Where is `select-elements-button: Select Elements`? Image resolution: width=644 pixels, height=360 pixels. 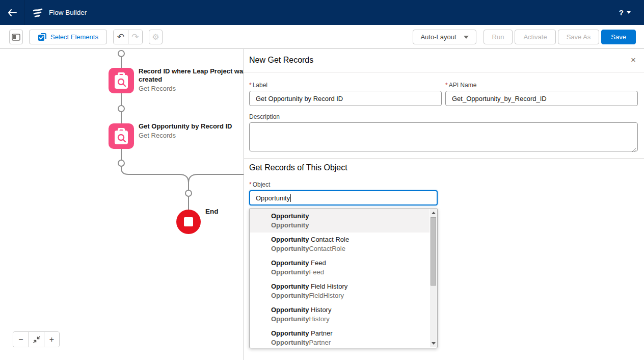
select-elements-button: Select Elements is located at coordinates (68, 37).